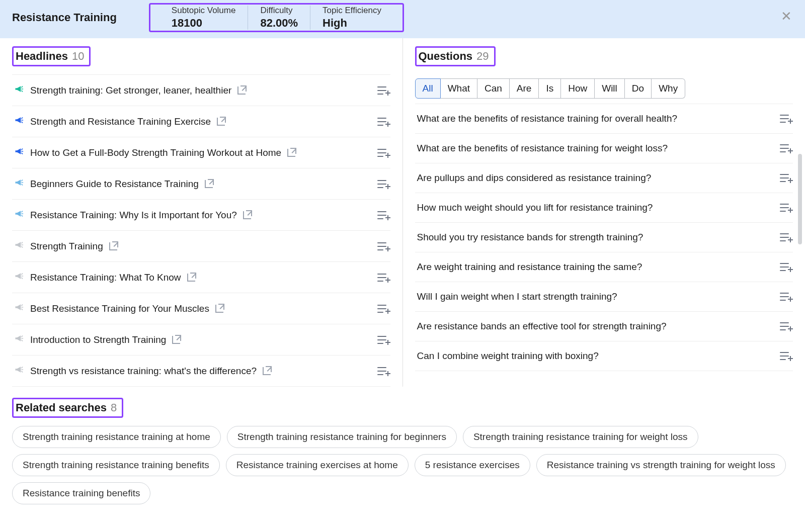  What do you see at coordinates (116, 465) in the screenshot?
I see `related-search-chip: Strength training resistance training be…` at bounding box center [116, 465].